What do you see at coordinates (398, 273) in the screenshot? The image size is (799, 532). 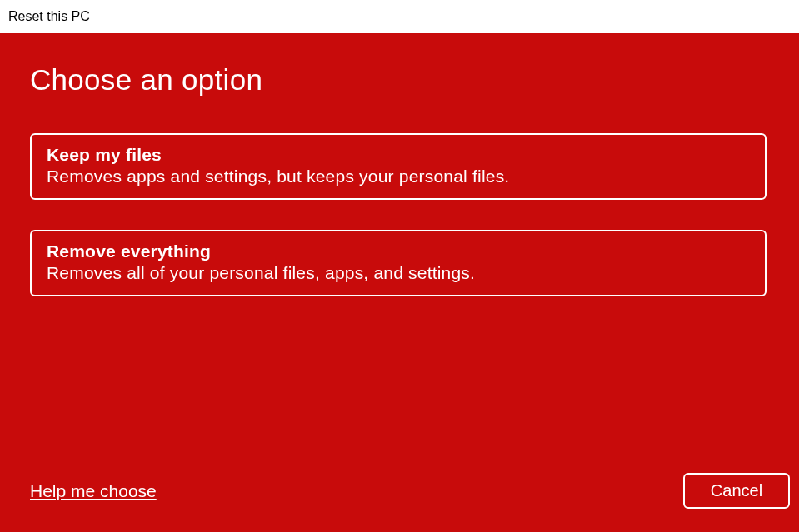 I see `option-description: Removes all of your personal files, apps…` at bounding box center [398, 273].